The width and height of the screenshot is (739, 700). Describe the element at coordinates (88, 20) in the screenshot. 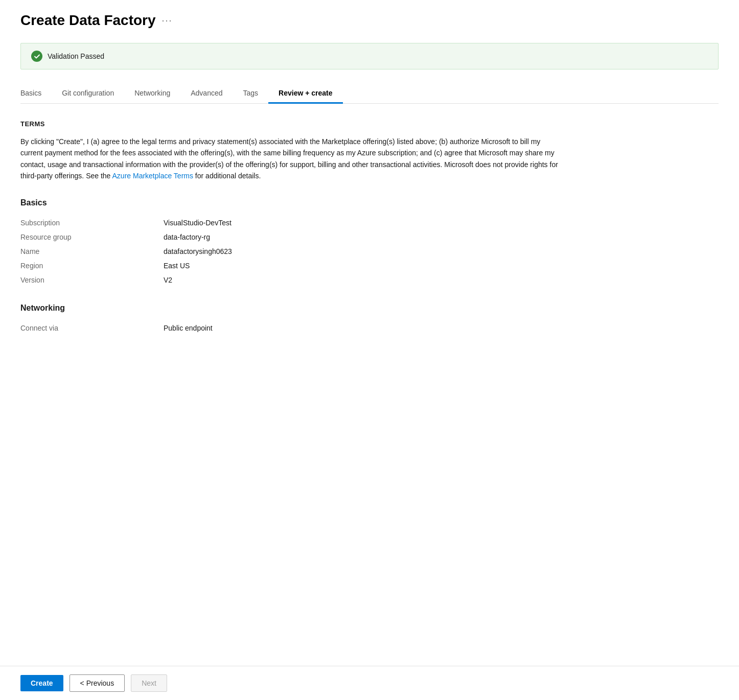

I see `page-title: Create Data Factory` at that location.